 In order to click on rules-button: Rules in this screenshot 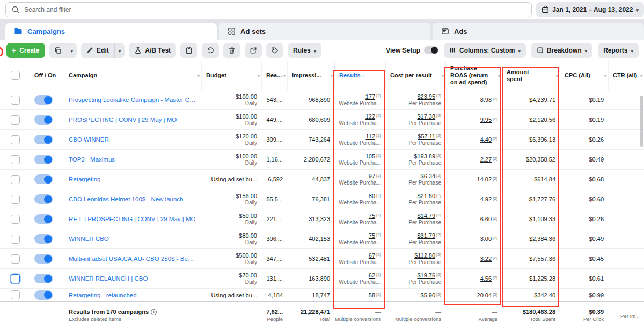, I will do `click(305, 50)`.